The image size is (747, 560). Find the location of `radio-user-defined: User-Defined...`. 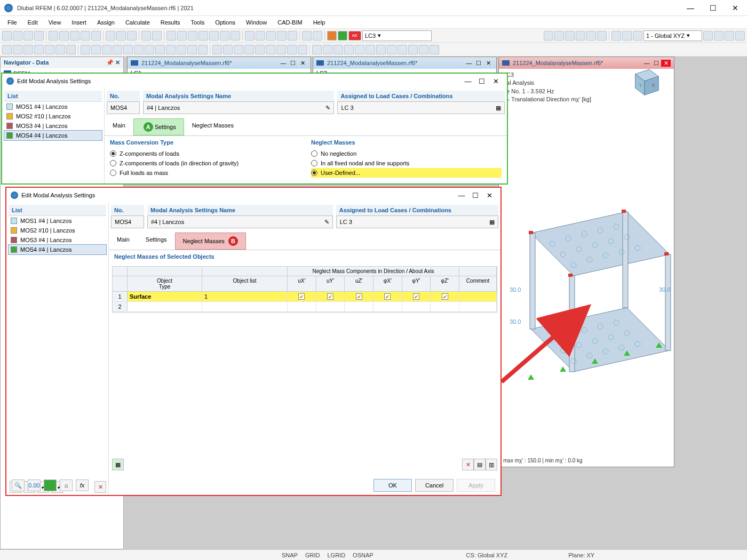

radio-user-defined: User-Defined... is located at coordinates (407, 173).